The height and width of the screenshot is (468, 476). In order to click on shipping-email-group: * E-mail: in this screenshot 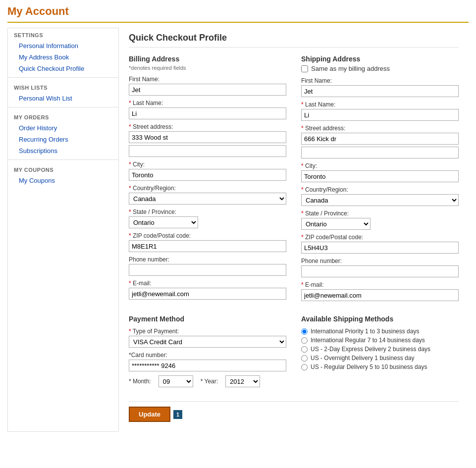, I will do `click(380, 291)`.